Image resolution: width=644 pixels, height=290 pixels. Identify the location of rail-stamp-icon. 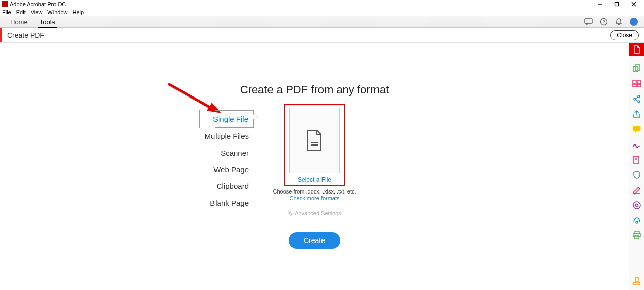
(637, 281).